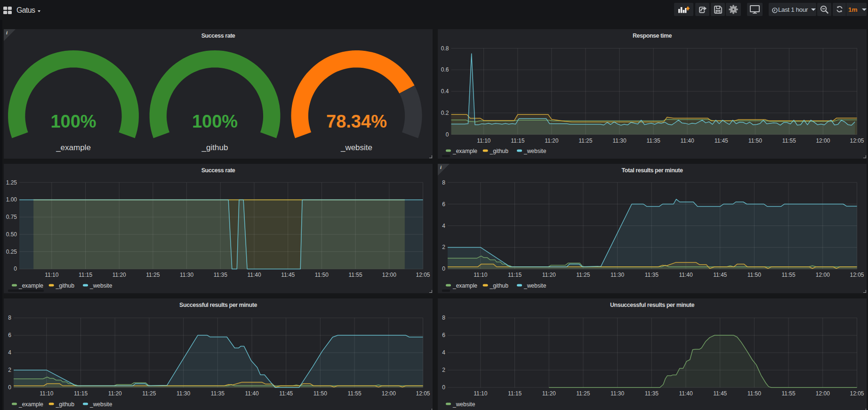  What do you see at coordinates (12, 183) in the screenshot?
I see `svg-text: 1.25` at bounding box center [12, 183].